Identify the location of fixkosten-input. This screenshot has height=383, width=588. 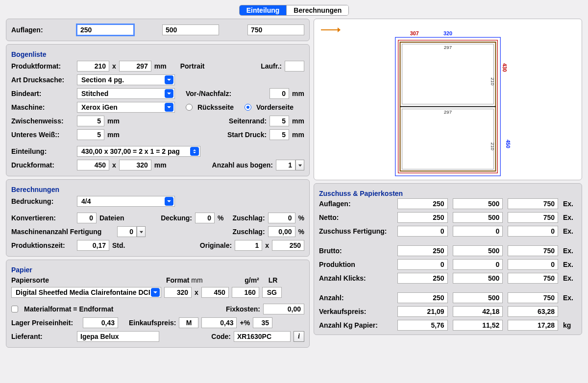
(284, 309).